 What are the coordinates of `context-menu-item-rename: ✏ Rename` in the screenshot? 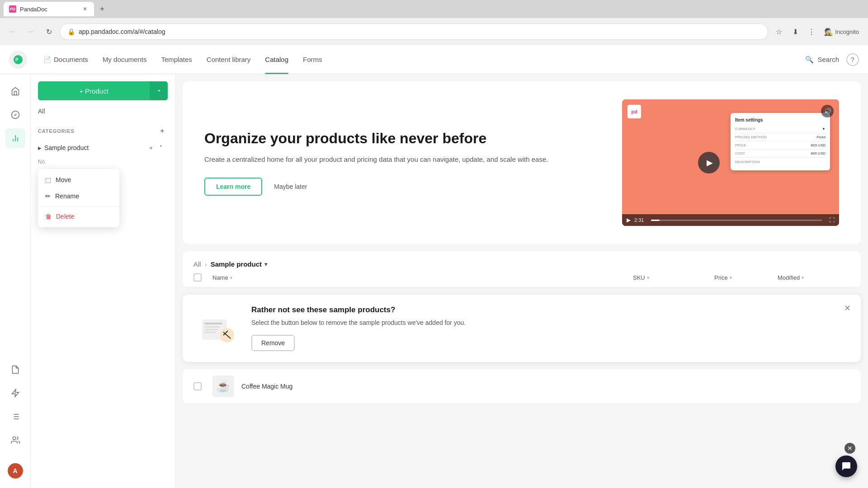 It's located at (79, 196).